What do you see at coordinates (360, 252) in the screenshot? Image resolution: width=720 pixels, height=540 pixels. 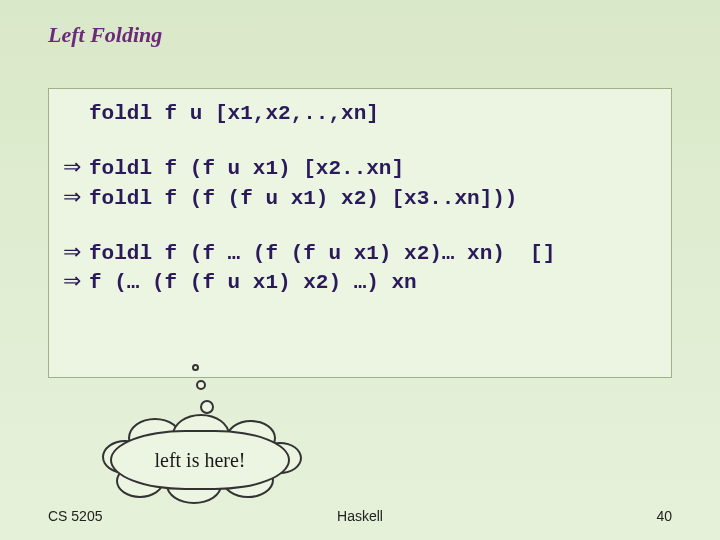 I see `code-line-4: ⇒foldl f (f … (f (f u x1) x2)… xn) []` at bounding box center [360, 252].